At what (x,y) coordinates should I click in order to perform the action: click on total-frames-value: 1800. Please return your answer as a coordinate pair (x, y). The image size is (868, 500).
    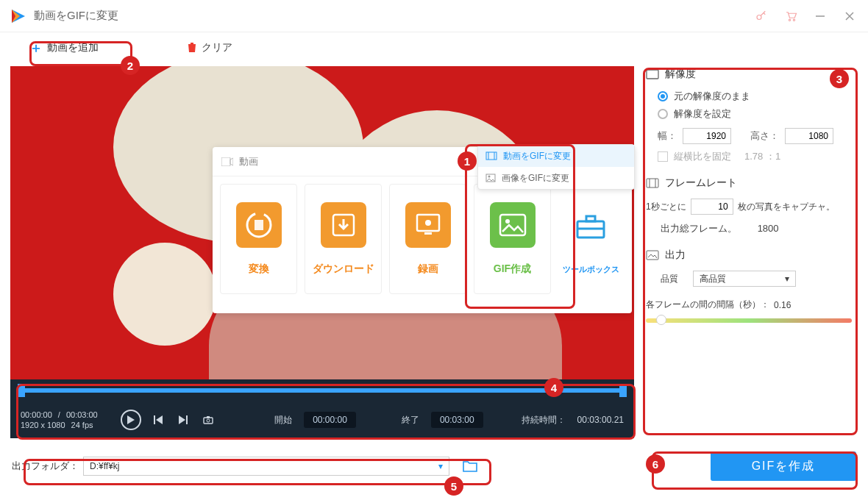
    Looking at the image, I should click on (768, 228).